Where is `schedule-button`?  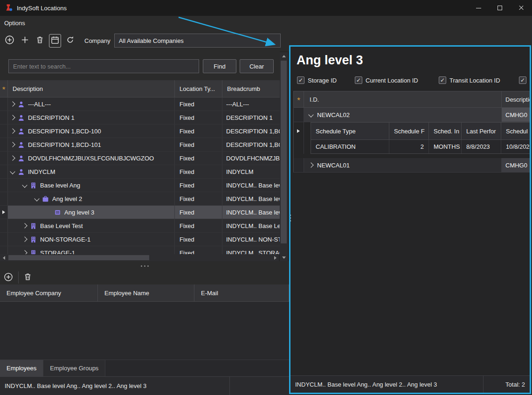
schedule-button is located at coordinates (55, 41).